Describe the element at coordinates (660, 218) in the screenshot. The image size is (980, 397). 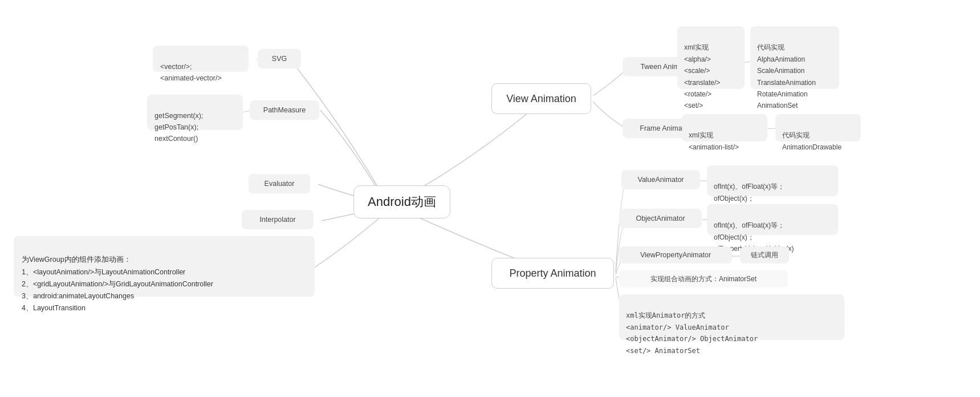
I see `object-animator-label: ObjectAnimator` at that location.